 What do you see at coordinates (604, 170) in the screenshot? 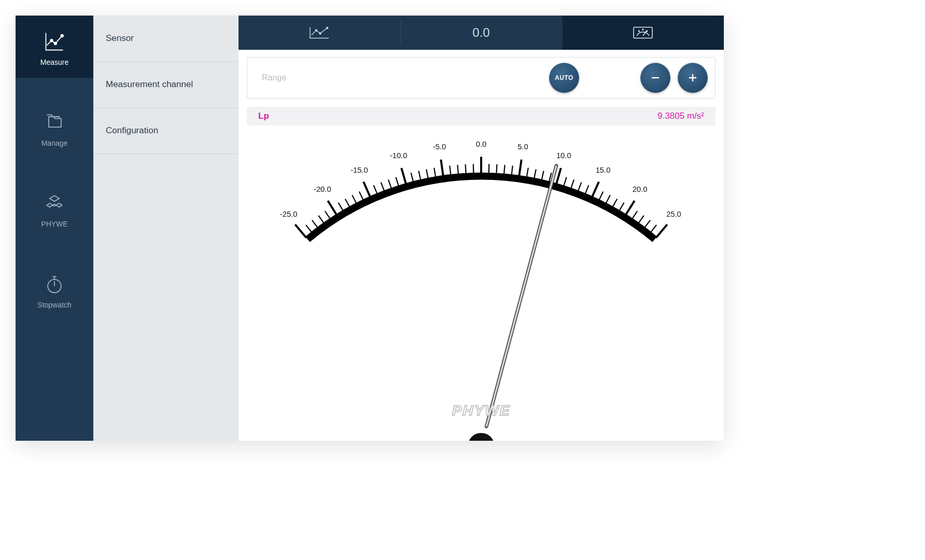
I see `svg-text: 15.0` at bounding box center [604, 170].